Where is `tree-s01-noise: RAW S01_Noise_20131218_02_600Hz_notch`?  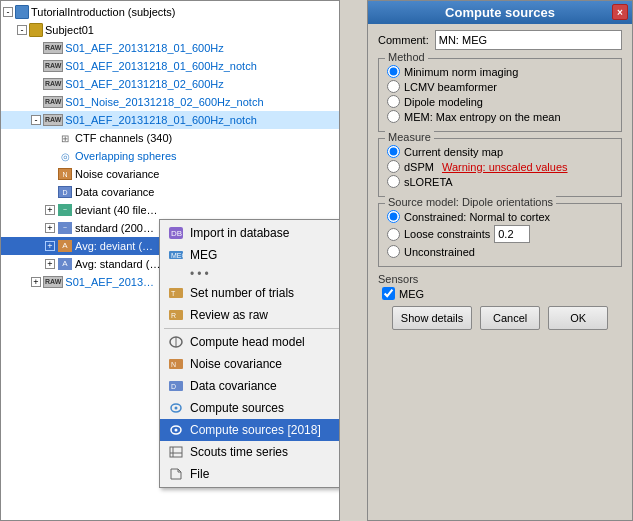
tree-s01-noise: RAW S01_Noise_20131218_02_600Hz_notch is located at coordinates (170, 102).